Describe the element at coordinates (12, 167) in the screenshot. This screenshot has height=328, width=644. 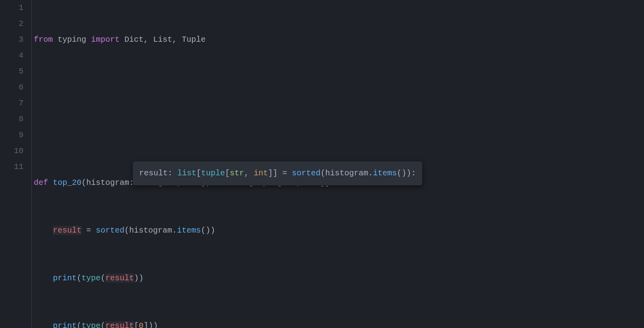
I see `line-number: 11` at that location.